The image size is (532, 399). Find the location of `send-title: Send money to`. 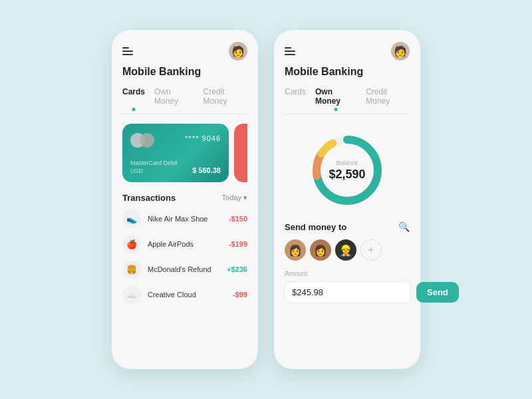

send-title: Send money to is located at coordinates (315, 227).